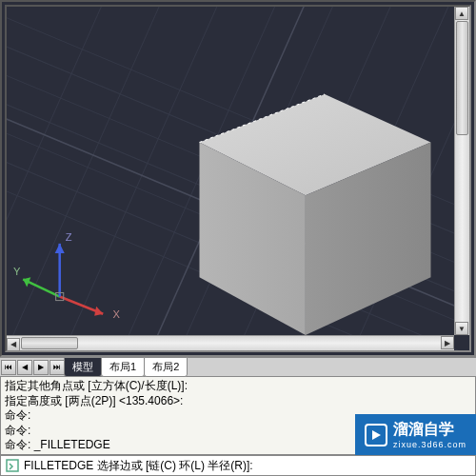 This screenshot has height=476, width=476. What do you see at coordinates (462, 328) in the screenshot?
I see `scroll-down-button: ▼` at bounding box center [462, 328].